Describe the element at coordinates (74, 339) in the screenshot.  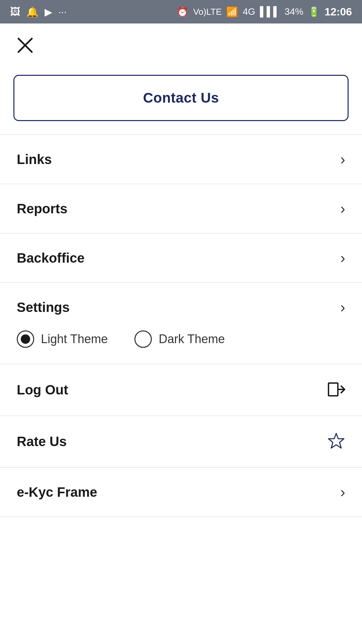
I see `light-theme-label: Light Theme` at that location.